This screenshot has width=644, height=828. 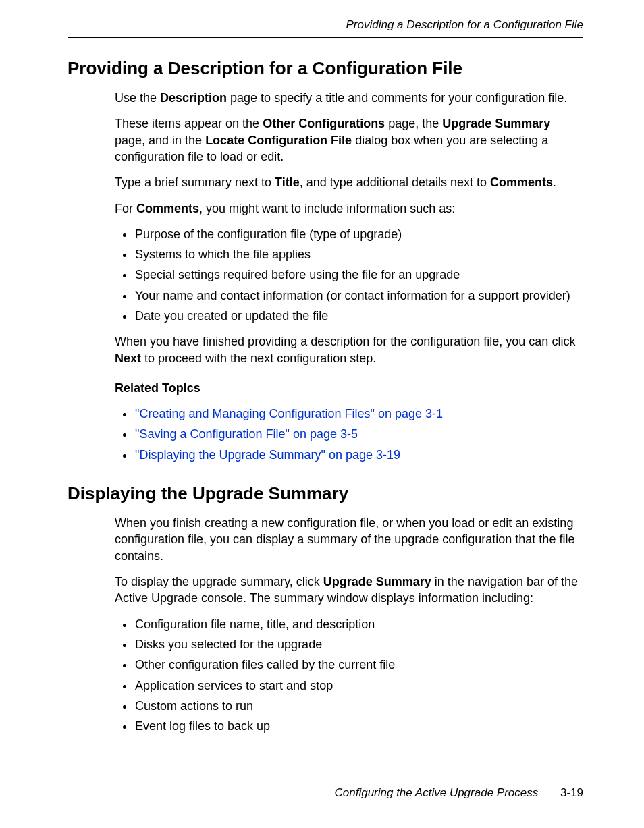 I want to click on para: For Comments, you might want to include …, so click(x=349, y=209).